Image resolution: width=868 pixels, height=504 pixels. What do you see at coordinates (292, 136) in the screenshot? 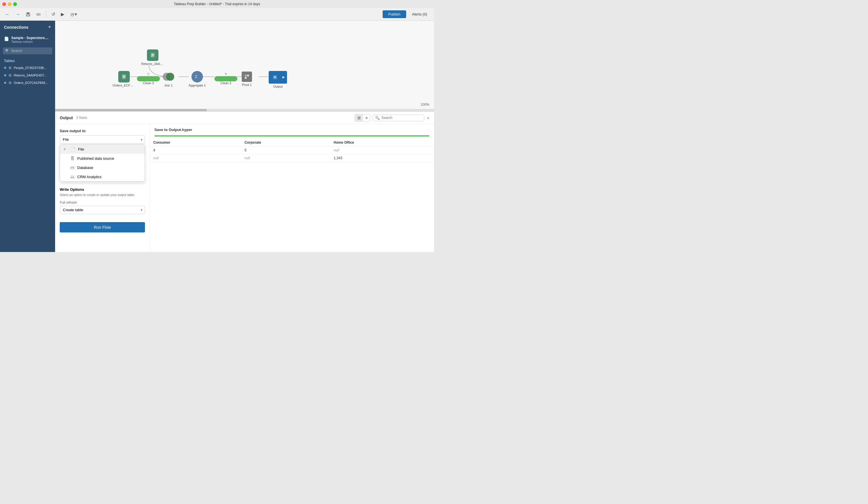
I see `preview-green-bar` at bounding box center [292, 136].